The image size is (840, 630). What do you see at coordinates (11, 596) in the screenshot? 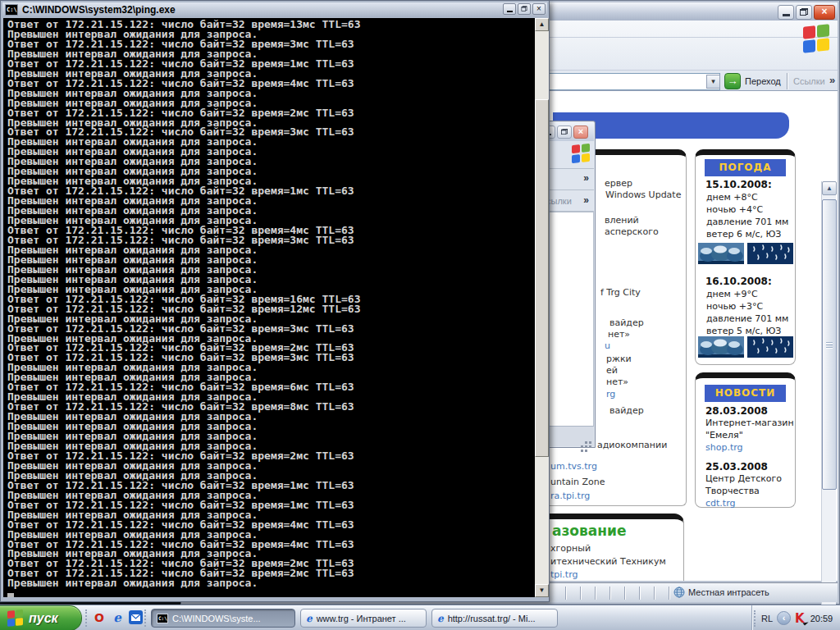
I see `console-cursor` at bounding box center [11, 596].